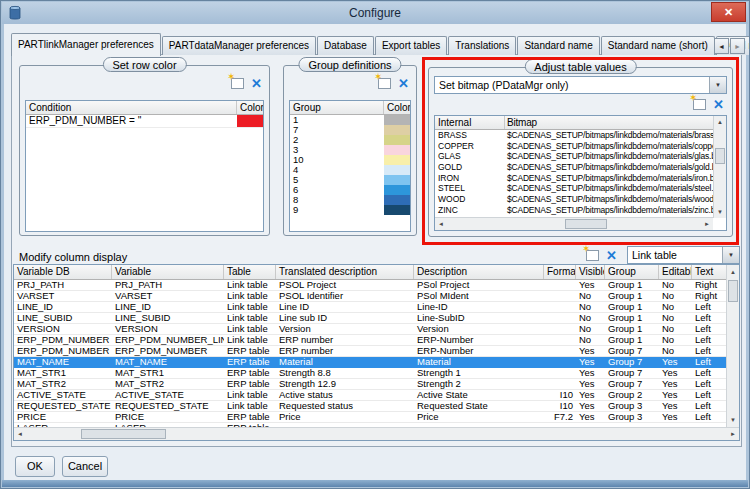 The height and width of the screenshot is (489, 750). Describe the element at coordinates (370, 374) in the screenshot. I see `table-row: MAT_STR1 MAT_STR1 ERP table Strength 8.8…` at that location.